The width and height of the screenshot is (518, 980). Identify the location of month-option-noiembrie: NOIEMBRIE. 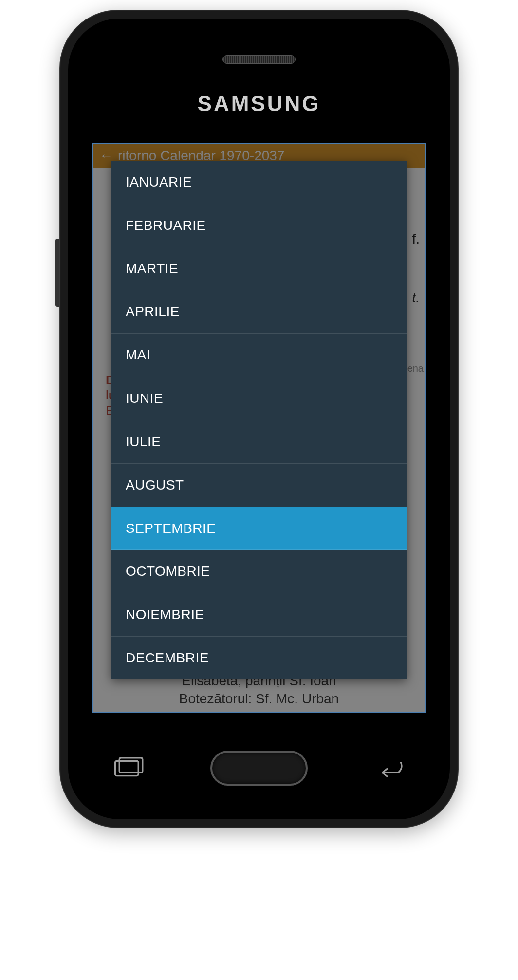
(259, 615).